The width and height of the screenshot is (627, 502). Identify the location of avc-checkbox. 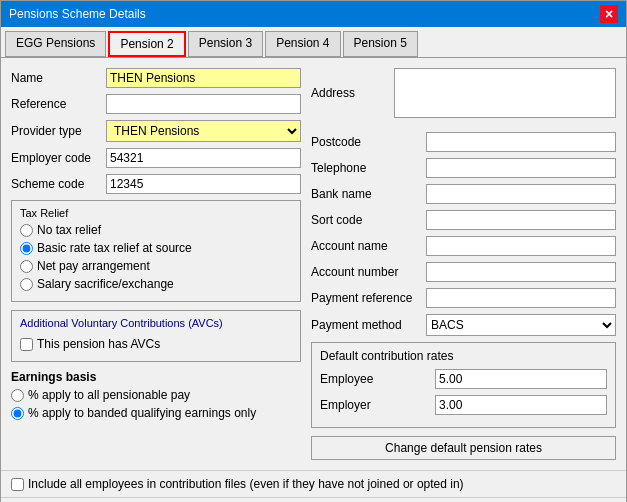
(26, 344).